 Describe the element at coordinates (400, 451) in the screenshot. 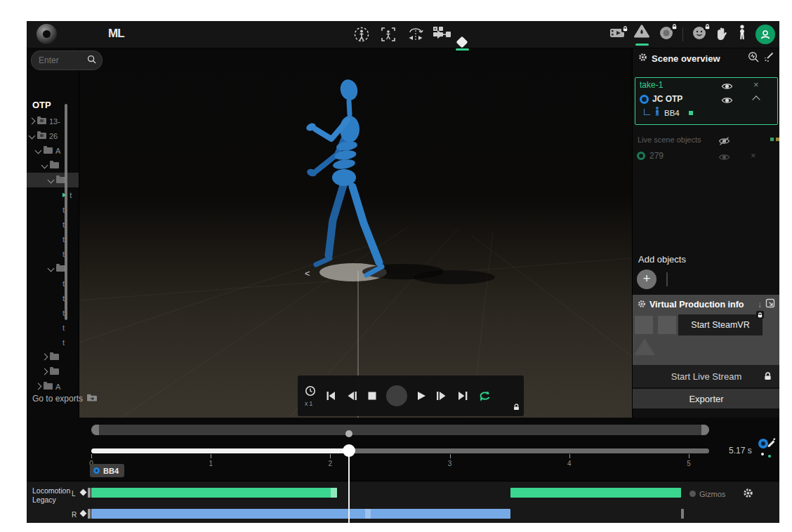

I see `timeline-slider` at that location.